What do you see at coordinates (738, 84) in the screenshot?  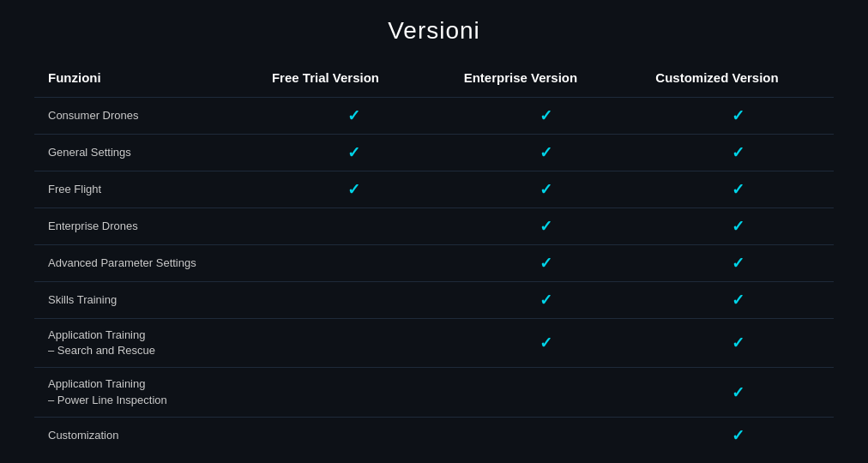 I see `header-customized: Customized Version` at bounding box center [738, 84].